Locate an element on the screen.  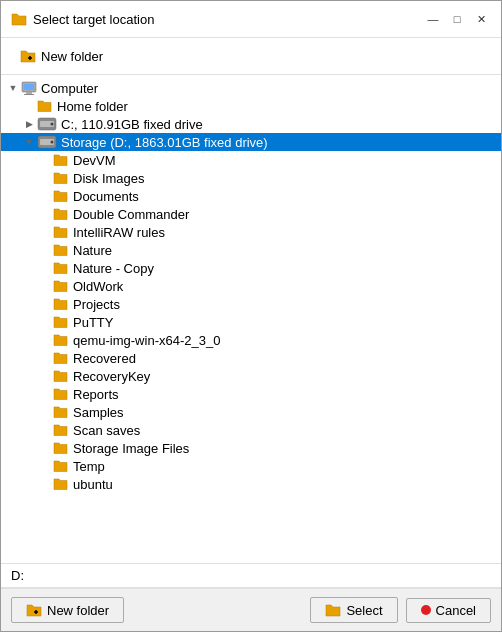
tree-item-temp: Temp is located at coordinates (251, 466).